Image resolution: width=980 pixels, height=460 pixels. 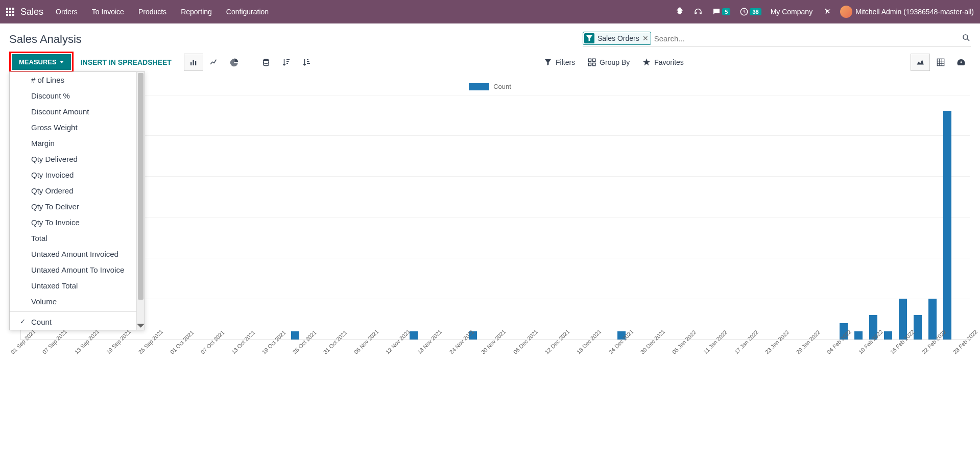 What do you see at coordinates (152, 12) in the screenshot?
I see `nav-products: Products` at bounding box center [152, 12].